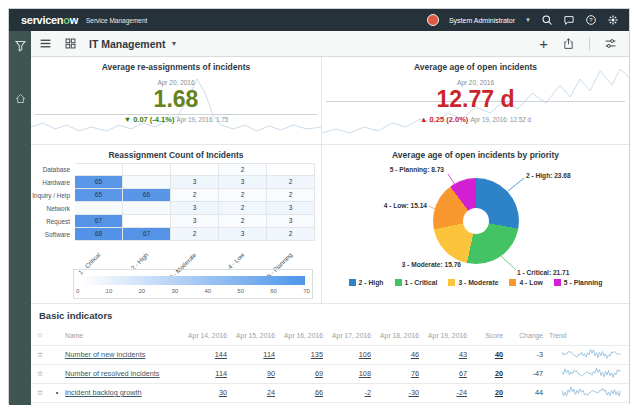 The width and height of the screenshot is (638, 412). I want to click on filter-icon, so click(20, 46).